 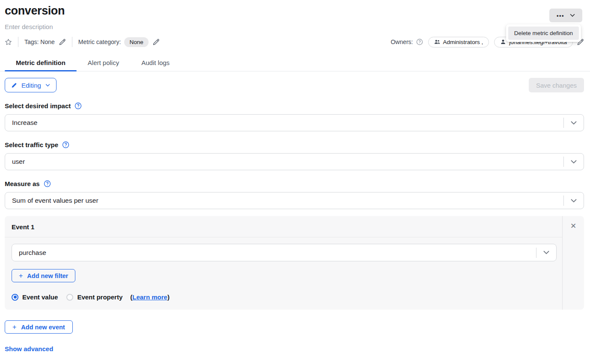 I want to click on tab-label: Alert policy, so click(x=104, y=62).